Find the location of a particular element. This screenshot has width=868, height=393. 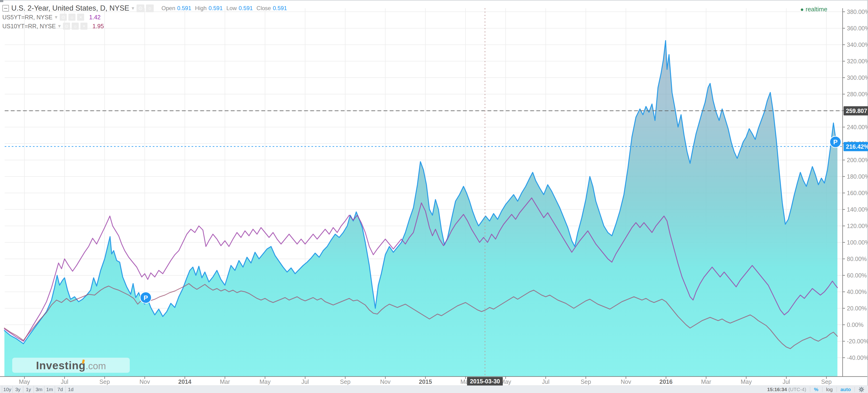

y-axis-label: -40.00% is located at coordinates (857, 358).